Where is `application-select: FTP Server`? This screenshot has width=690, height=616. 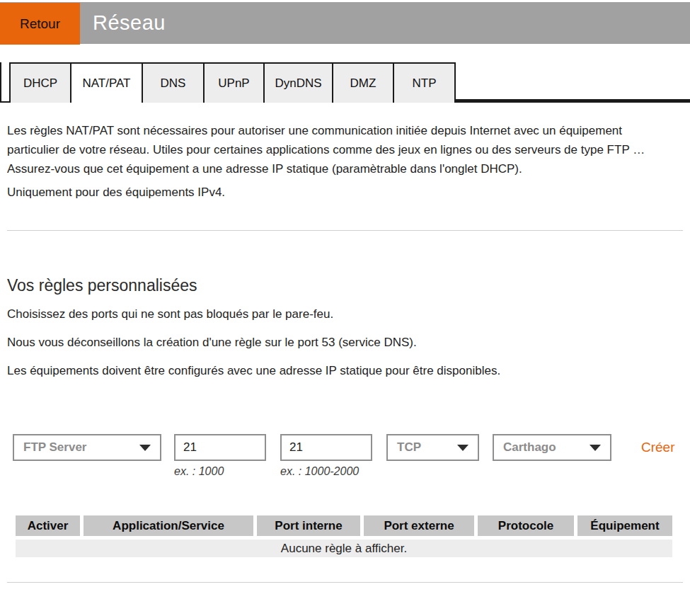
application-select: FTP Server is located at coordinates (87, 447).